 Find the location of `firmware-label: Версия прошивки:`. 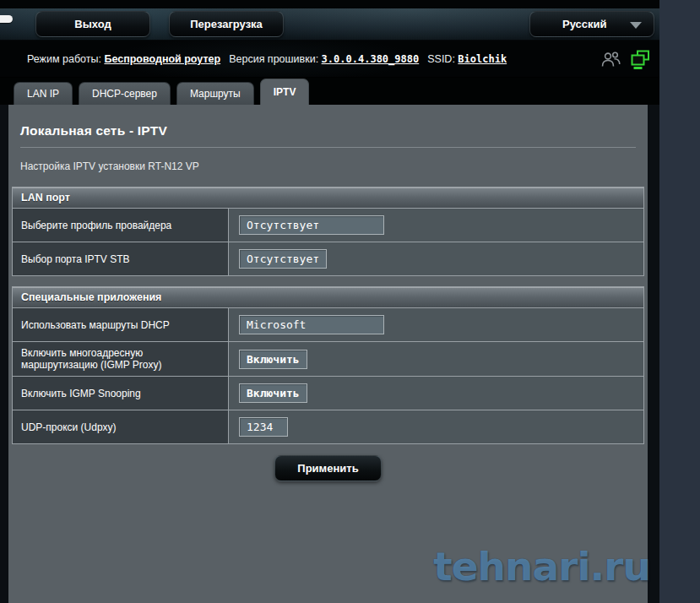

firmware-label: Версия прошивки: is located at coordinates (274, 59).